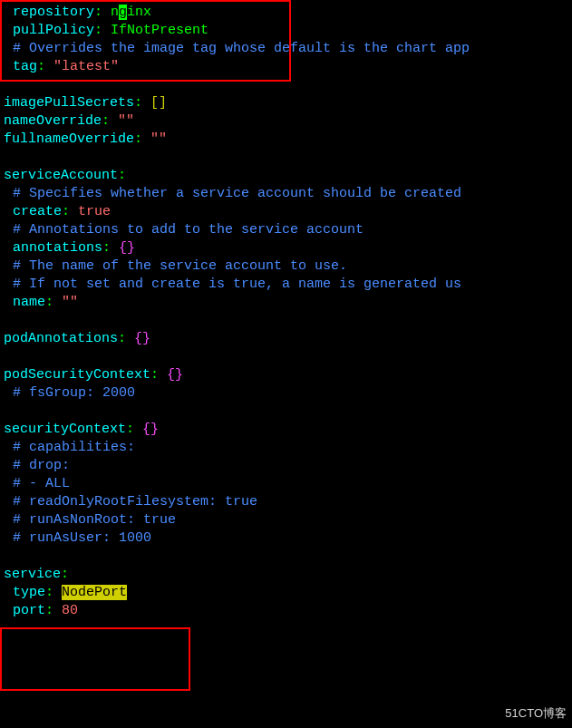 The image size is (572, 728). Describe the element at coordinates (123, 13) in the screenshot. I see `cursor: g` at that location.